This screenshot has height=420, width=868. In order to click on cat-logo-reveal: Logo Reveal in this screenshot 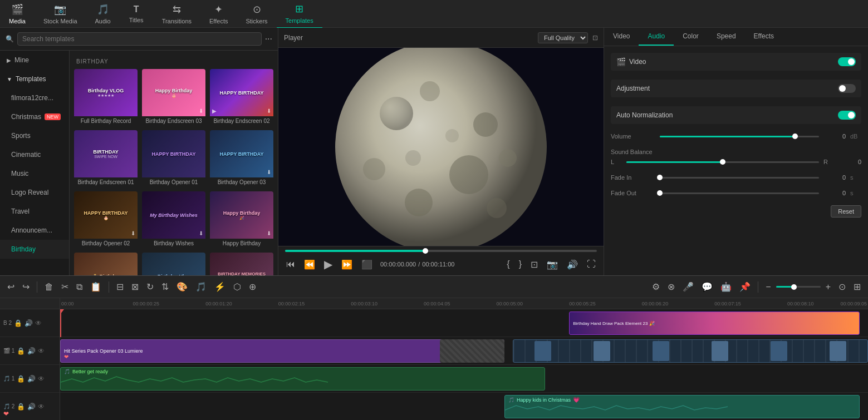, I will do `click(35, 192)`.